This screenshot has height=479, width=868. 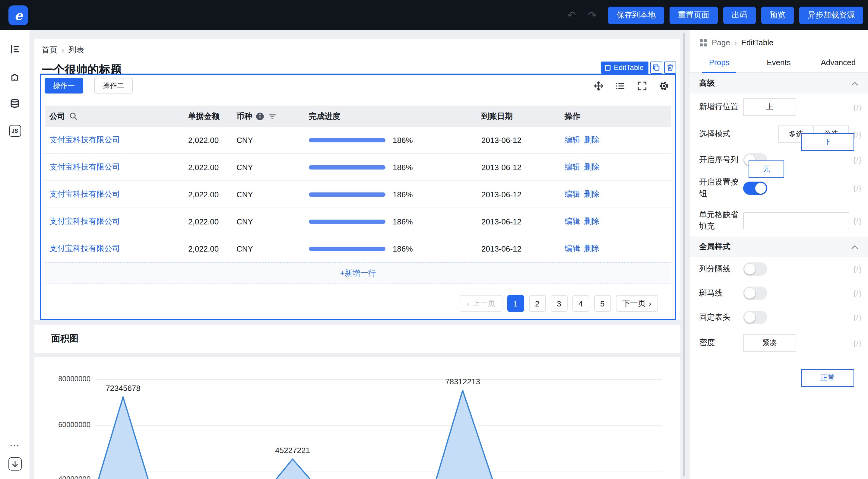 I want to click on export-code-button: 出码, so click(x=739, y=15).